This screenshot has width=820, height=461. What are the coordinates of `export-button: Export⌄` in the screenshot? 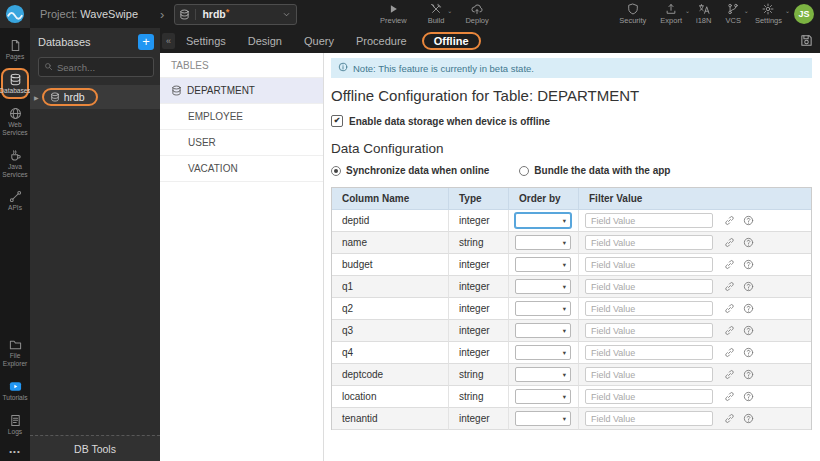 It's located at (671, 14).